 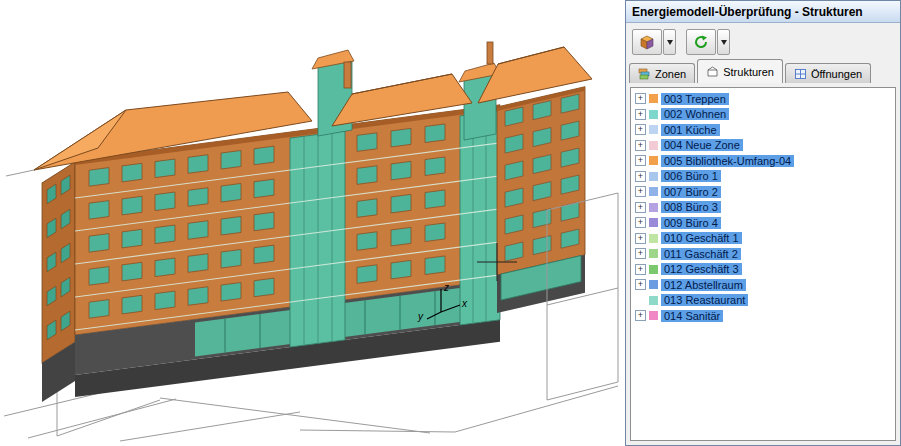 I want to click on refresh-icon, so click(x=701, y=42).